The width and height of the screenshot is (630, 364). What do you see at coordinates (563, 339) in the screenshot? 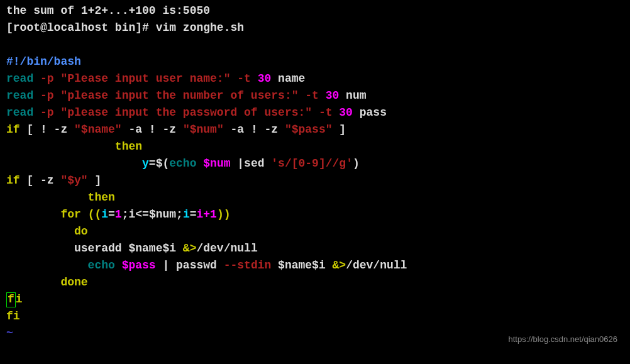
I see `watermark: https://blog.csdn.net/qian0626` at bounding box center [563, 339].